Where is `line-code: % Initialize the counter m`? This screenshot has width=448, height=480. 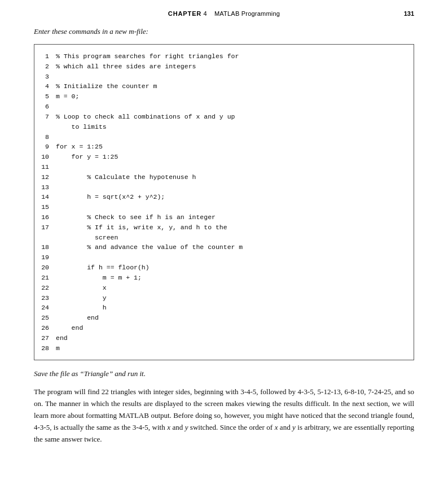 line-code: % Initialize the counter m is located at coordinates (230, 86).